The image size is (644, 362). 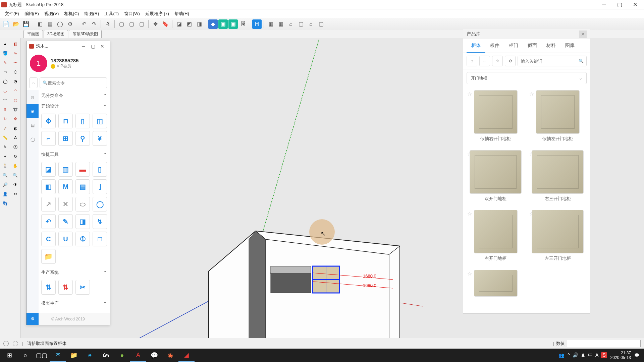 What do you see at coordinates (48, 121) in the screenshot?
I see `design-btn-1: ⚙` at bounding box center [48, 121].